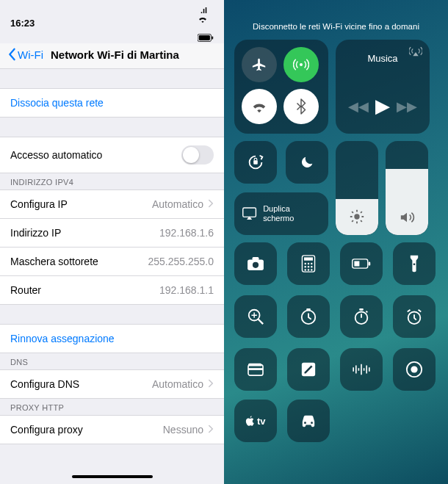  Describe the element at coordinates (256, 317) in the screenshot. I see `magnifier-button` at that location.